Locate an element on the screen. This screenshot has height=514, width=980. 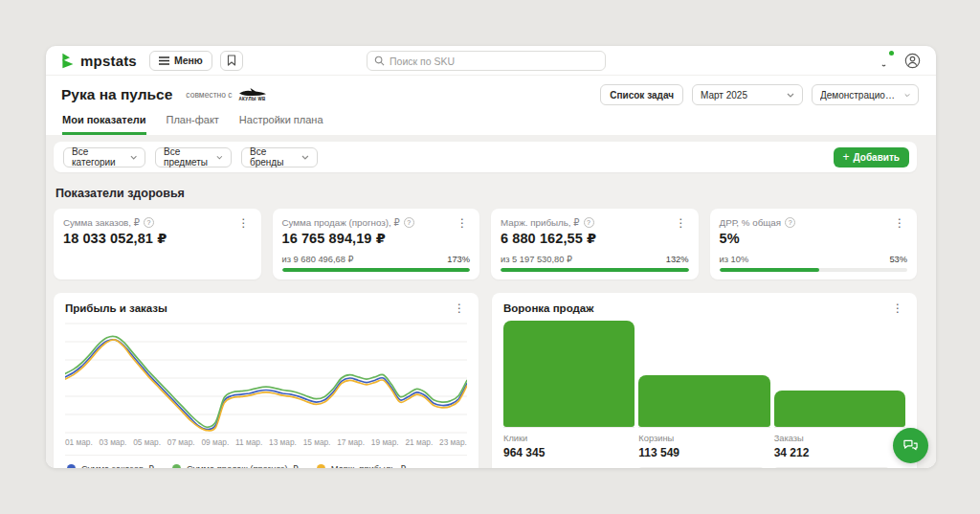
funnel-stage-name: Корзины is located at coordinates (704, 438).